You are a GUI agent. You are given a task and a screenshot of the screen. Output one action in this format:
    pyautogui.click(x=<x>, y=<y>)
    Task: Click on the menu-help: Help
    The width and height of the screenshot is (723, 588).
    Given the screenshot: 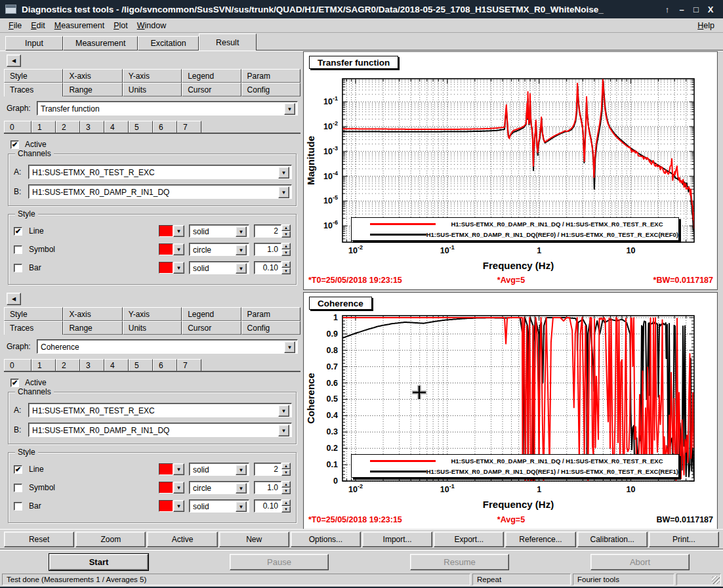 What is the action you would take?
    pyautogui.click(x=706, y=26)
    